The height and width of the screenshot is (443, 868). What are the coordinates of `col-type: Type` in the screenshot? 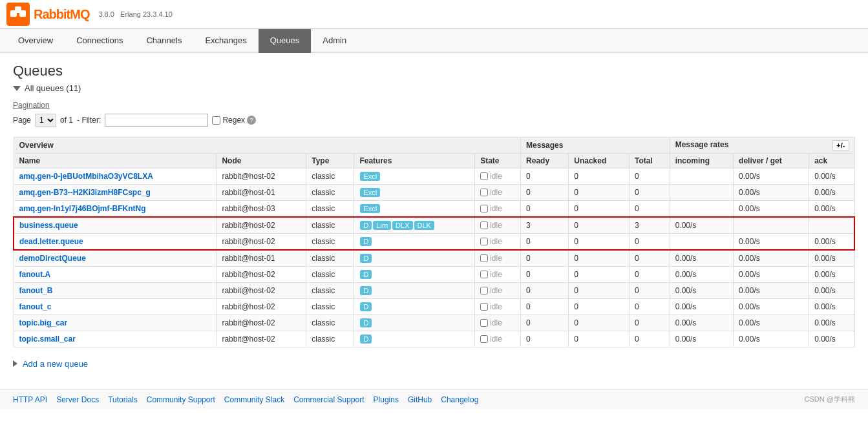 It's located at (330, 161).